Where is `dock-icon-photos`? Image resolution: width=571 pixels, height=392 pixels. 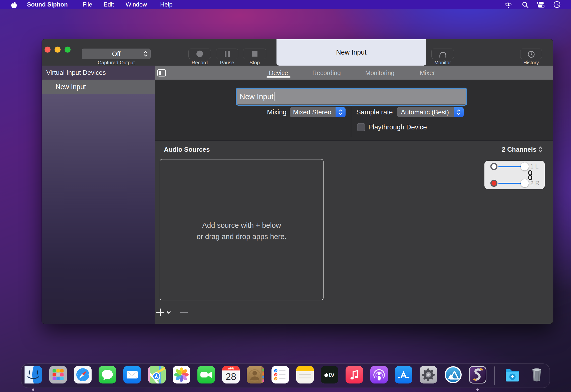 dock-icon-photos is located at coordinates (181, 375).